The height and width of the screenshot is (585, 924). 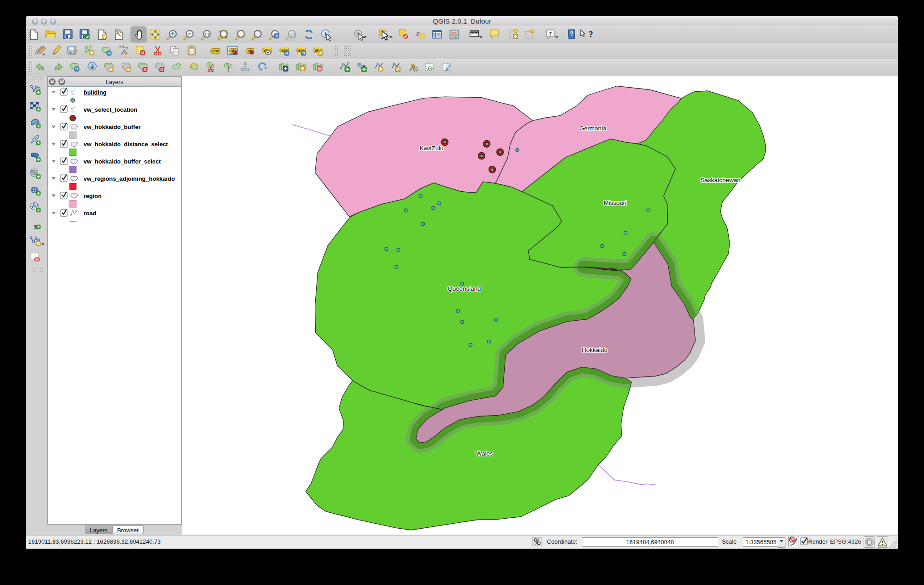 What do you see at coordinates (720, 180) in the screenshot?
I see `svg-text: Saskatchewan` at bounding box center [720, 180].